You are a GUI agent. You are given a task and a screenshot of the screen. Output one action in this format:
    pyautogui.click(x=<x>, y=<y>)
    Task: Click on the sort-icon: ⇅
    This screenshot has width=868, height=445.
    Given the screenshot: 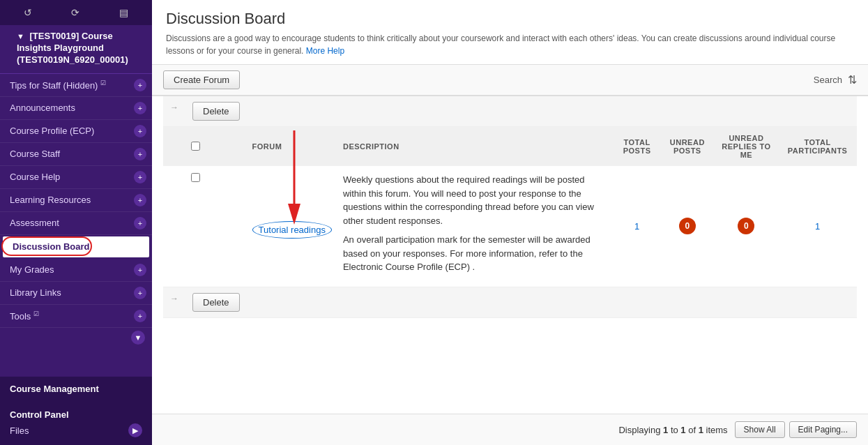 What is the action you would take?
    pyautogui.click(x=852, y=80)
    